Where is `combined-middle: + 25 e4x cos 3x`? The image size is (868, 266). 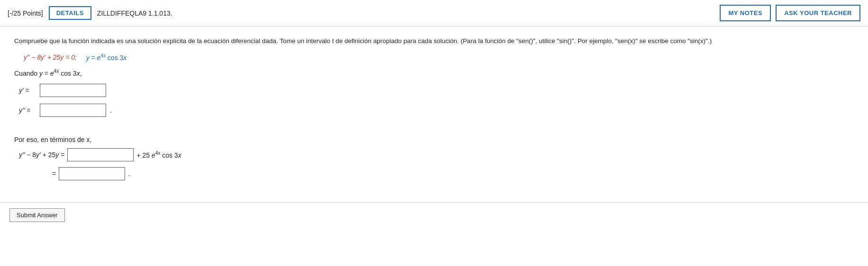
combined-middle: + 25 e4x cos 3x is located at coordinates (159, 155).